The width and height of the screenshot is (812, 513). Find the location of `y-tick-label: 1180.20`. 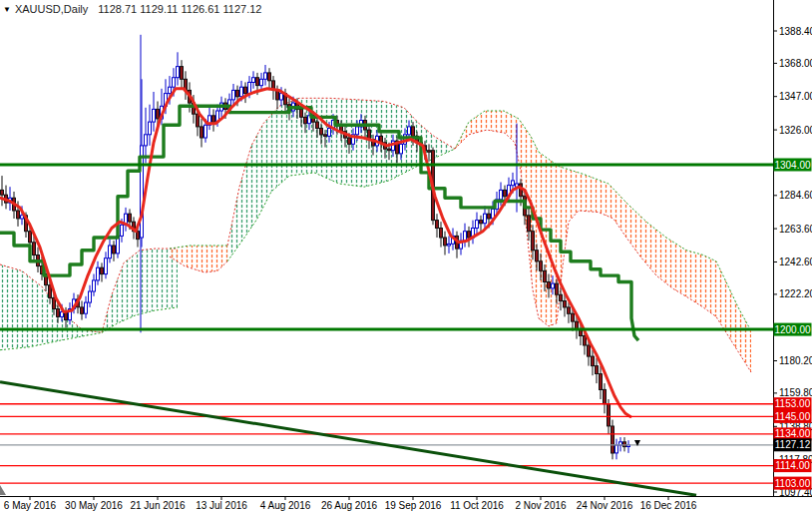

y-tick-label: 1180.20 is located at coordinates (796, 361).